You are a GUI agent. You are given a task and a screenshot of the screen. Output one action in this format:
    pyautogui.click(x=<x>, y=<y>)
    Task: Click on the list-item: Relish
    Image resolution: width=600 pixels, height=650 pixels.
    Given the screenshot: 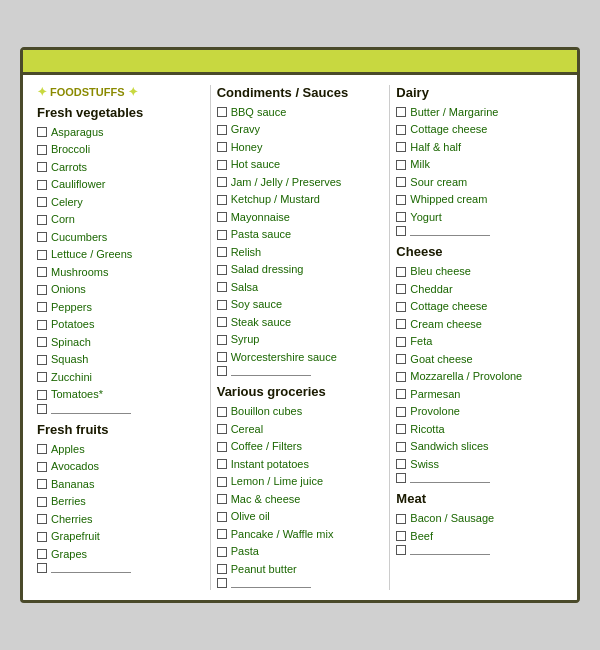 What is the action you would take?
    pyautogui.click(x=300, y=252)
    